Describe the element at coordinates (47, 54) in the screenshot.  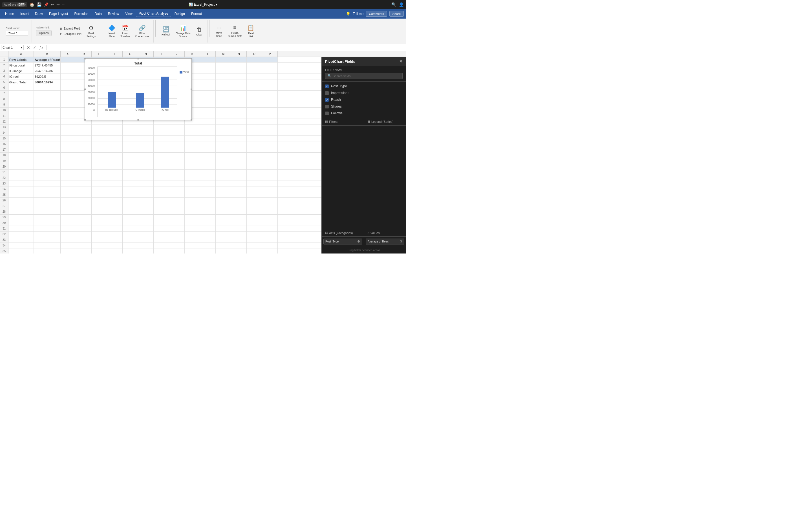
I see `col-header-b: B` at that location.